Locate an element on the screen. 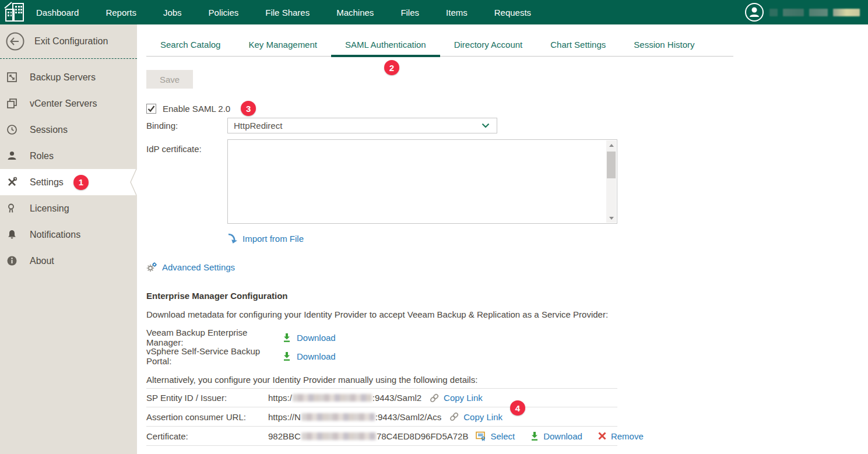 This screenshot has height=454, width=868. import-from-file-link: Import from File is located at coordinates (266, 238).